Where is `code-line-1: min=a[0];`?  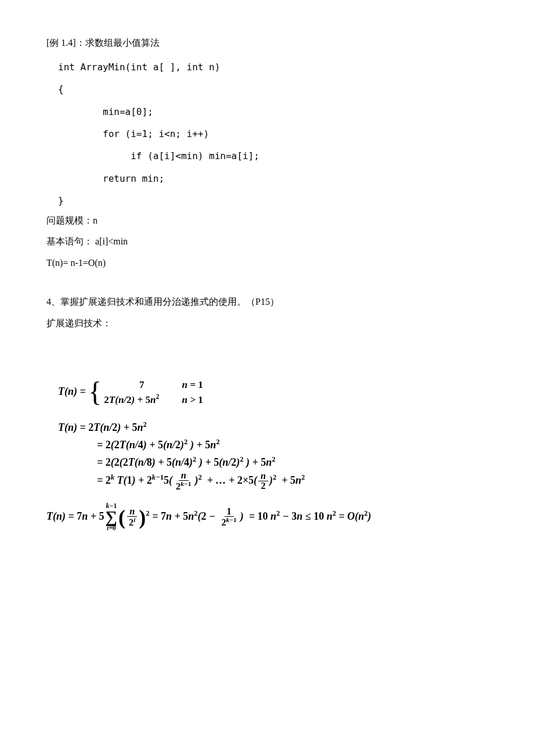
code-line-1: min=a[0]; is located at coordinates (279, 112).